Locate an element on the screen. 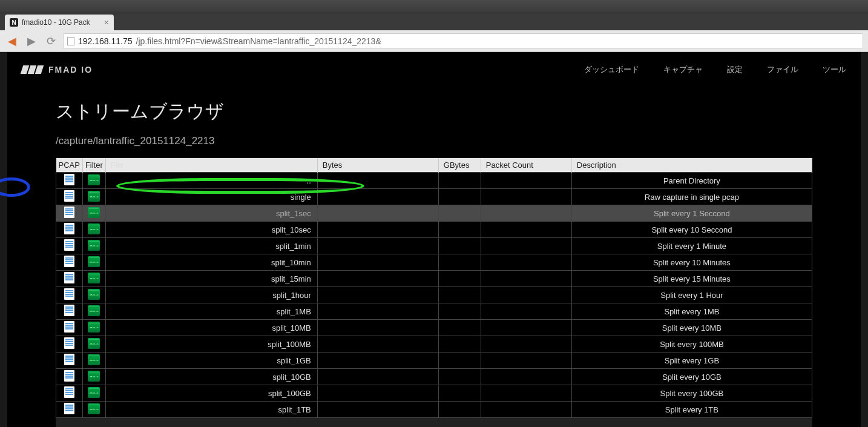 The height and width of the screenshot is (427, 868). file-cell: split_1min is located at coordinates (211, 246).